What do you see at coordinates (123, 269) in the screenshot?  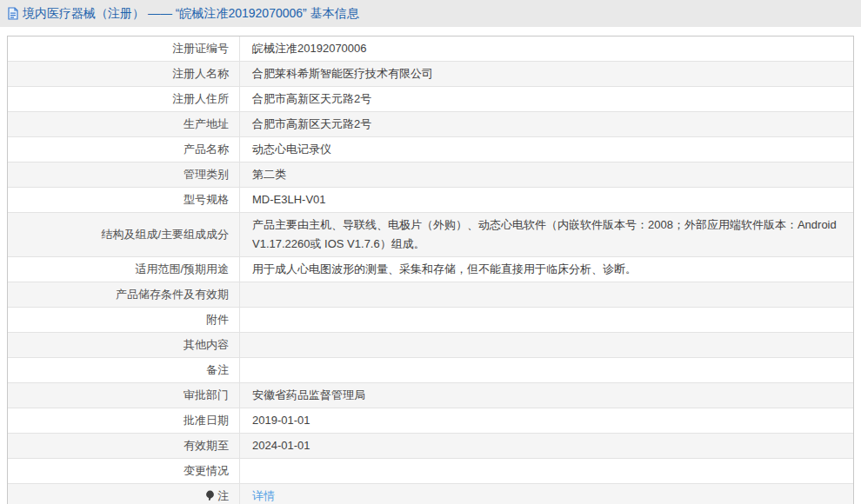 I see `row-label: 适用范围/预期用途` at bounding box center [123, 269].